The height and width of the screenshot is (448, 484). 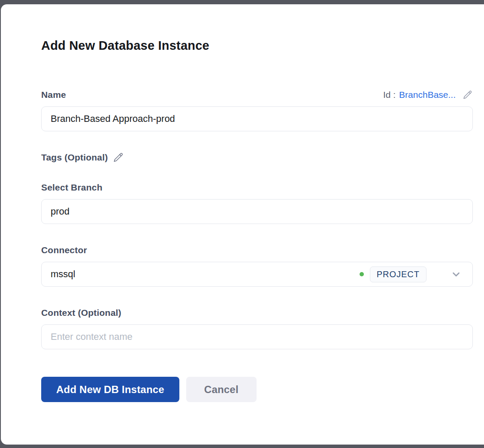 I want to click on cancel-button: Cancel, so click(x=221, y=390).